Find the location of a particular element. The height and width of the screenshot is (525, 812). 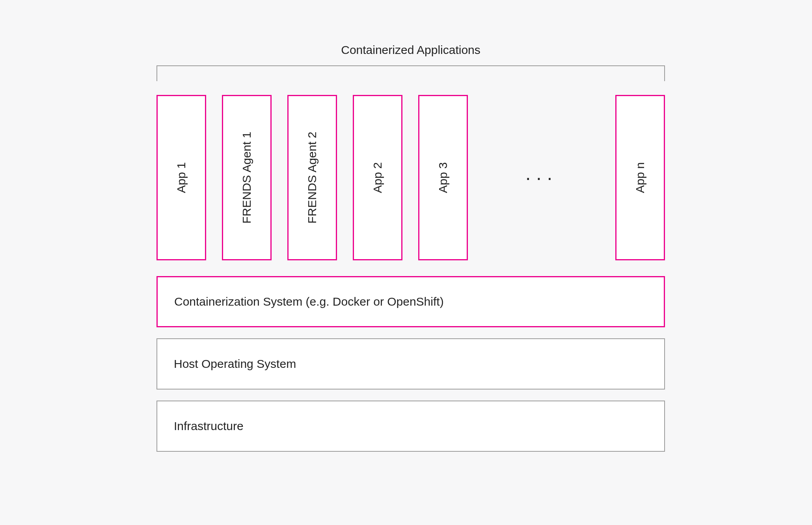

app-label: FRENDS Agent 2 is located at coordinates (312, 177).